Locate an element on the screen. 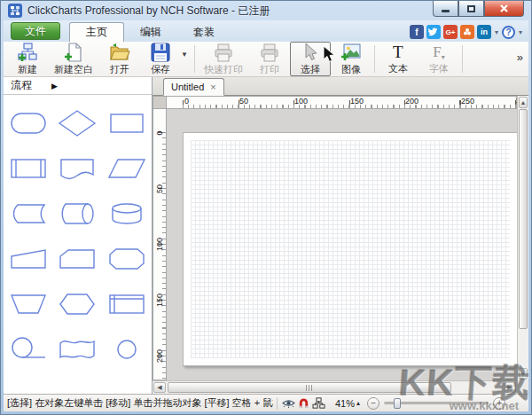  scroll-up-icon: ▲ is located at coordinates (523, 103).